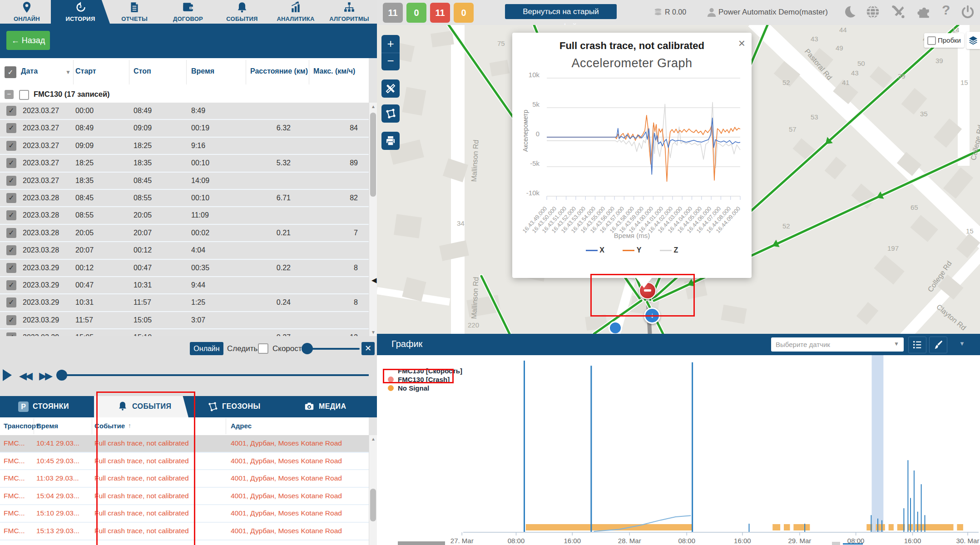 The width and height of the screenshot is (980, 545). Describe the element at coordinates (962, 343) in the screenshot. I see `panel-collapse-icon: ▼` at that location.